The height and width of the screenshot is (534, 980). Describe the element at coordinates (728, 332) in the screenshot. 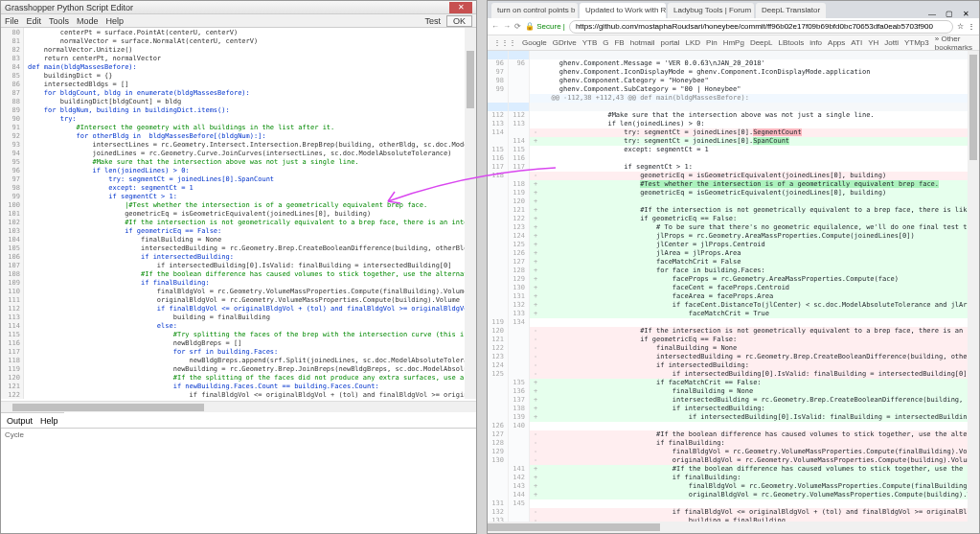

I see `diff-line: 120- #If the intersection is not geometr…` at that location.